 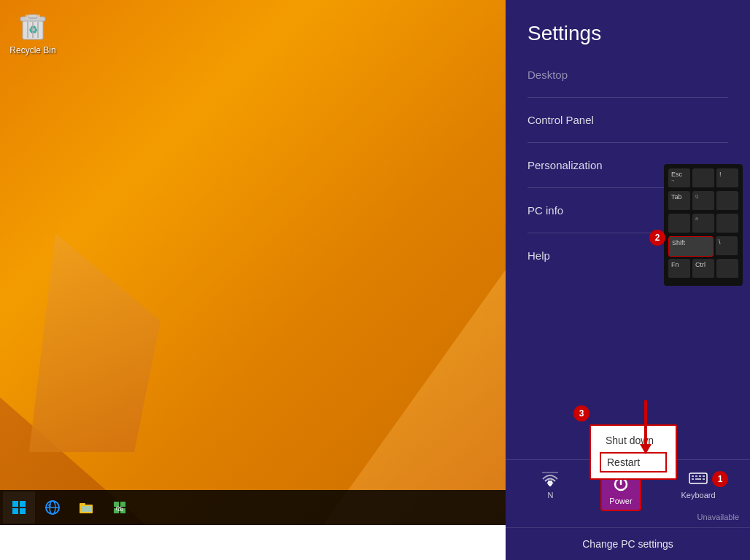 What do you see at coordinates (703, 225) in the screenshot?
I see `keyboard-overlay: Esc¬ ! Tab q a Shift \ Fn Ctrl` at bounding box center [703, 225].